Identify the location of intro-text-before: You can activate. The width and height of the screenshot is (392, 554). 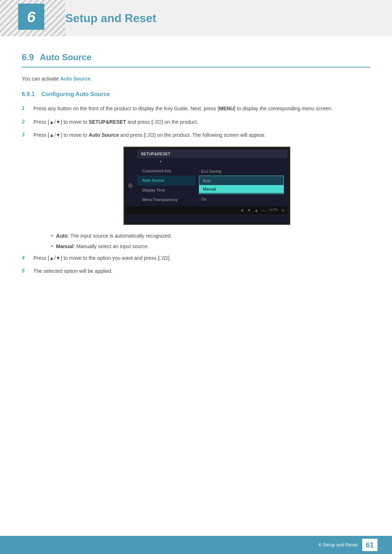
(41, 79).